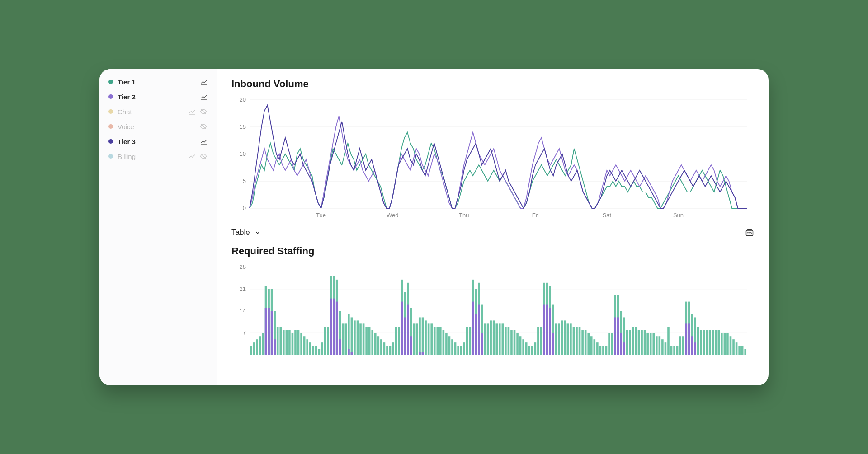 This screenshot has height=454, width=868. What do you see at coordinates (243, 288) in the screenshot?
I see `svg-text: 21` at bounding box center [243, 288].